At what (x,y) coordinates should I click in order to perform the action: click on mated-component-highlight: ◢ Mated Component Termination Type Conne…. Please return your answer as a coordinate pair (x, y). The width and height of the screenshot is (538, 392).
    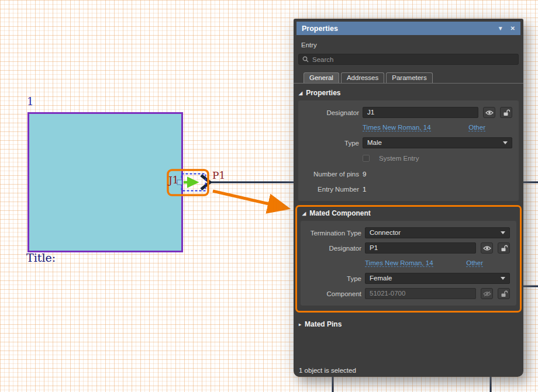
    Looking at the image, I should click on (408, 259).